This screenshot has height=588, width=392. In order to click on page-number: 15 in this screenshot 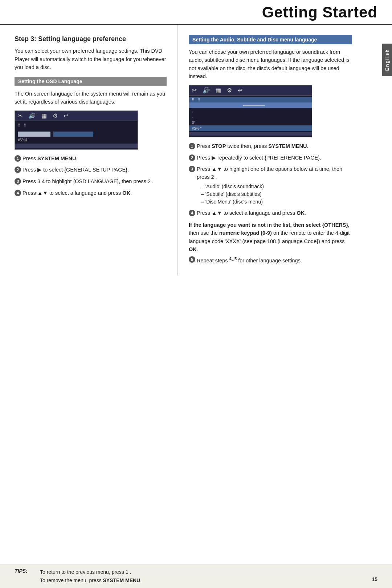, I will do `click(375, 579)`.